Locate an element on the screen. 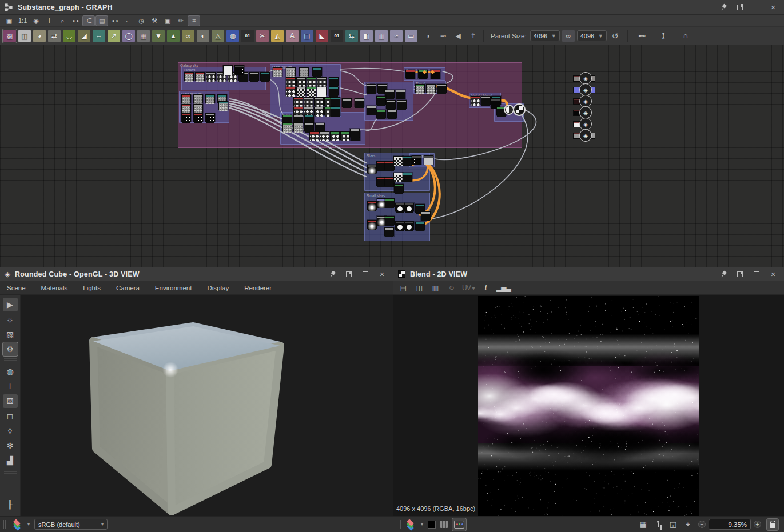  link-mode-icon: ⊶ is located at coordinates (75, 21).